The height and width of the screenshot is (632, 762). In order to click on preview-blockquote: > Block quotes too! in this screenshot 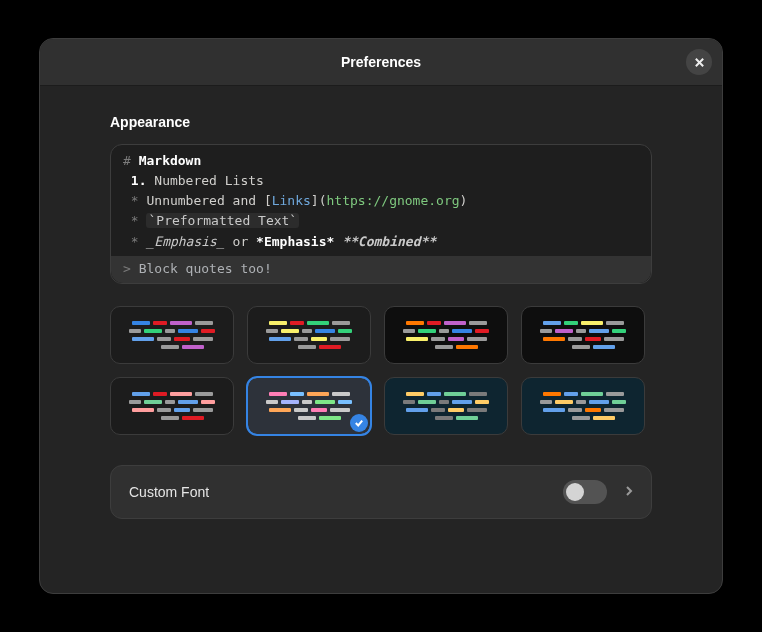, I will do `click(381, 270)`.